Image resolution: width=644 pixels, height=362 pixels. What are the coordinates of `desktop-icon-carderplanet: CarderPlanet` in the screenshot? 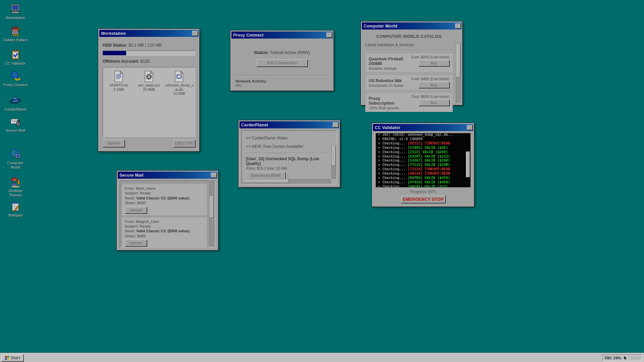 It's located at (15, 103).